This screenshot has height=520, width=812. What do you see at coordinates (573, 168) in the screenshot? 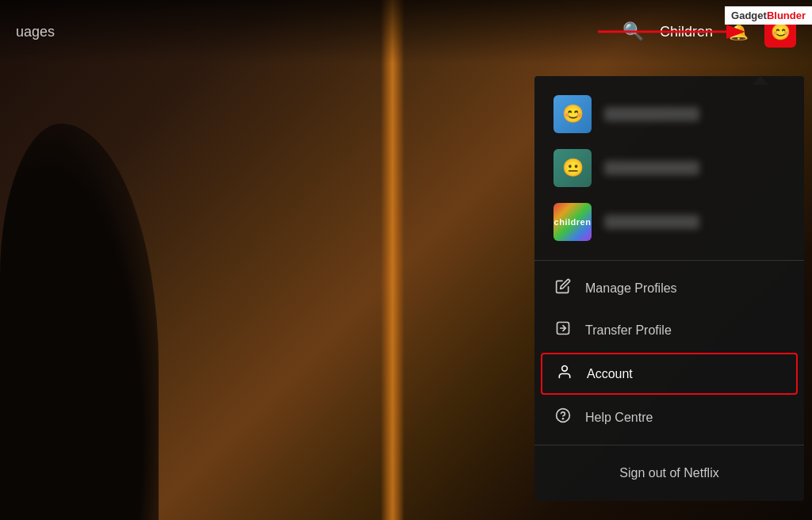
I see `profile-thumb-2: 😐` at bounding box center [573, 168].